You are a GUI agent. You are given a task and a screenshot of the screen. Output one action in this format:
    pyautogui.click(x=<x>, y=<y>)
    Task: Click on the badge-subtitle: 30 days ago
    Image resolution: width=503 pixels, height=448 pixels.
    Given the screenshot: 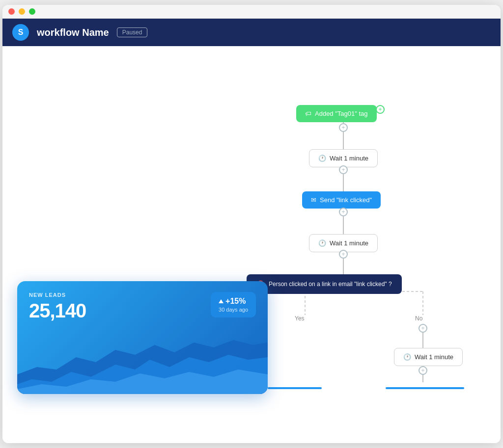 What is the action you would take?
    pyautogui.click(x=233, y=310)
    